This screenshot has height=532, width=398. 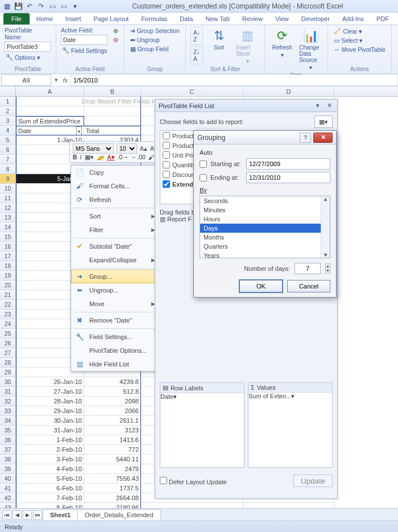 What do you see at coordinates (8, 266) in the screenshot?
I see `row-header: 18` at bounding box center [8, 266].